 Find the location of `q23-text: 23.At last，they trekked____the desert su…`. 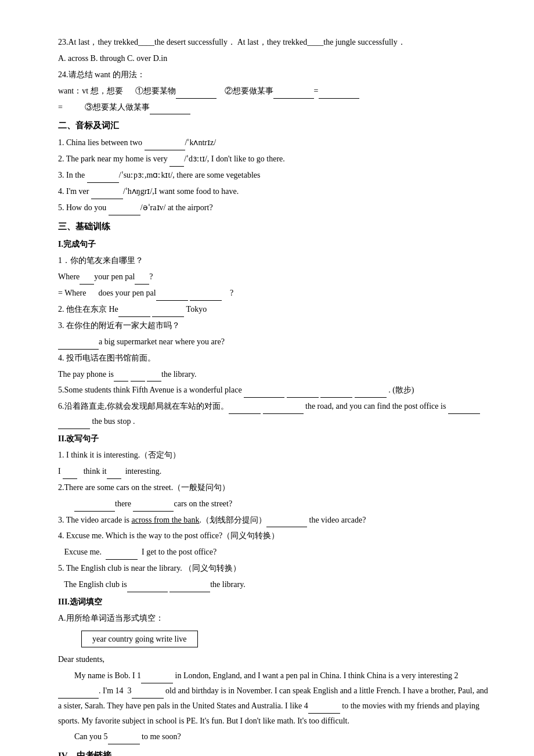

q23-text: 23.At last，they trekked____the desert su… is located at coordinates (276, 42).